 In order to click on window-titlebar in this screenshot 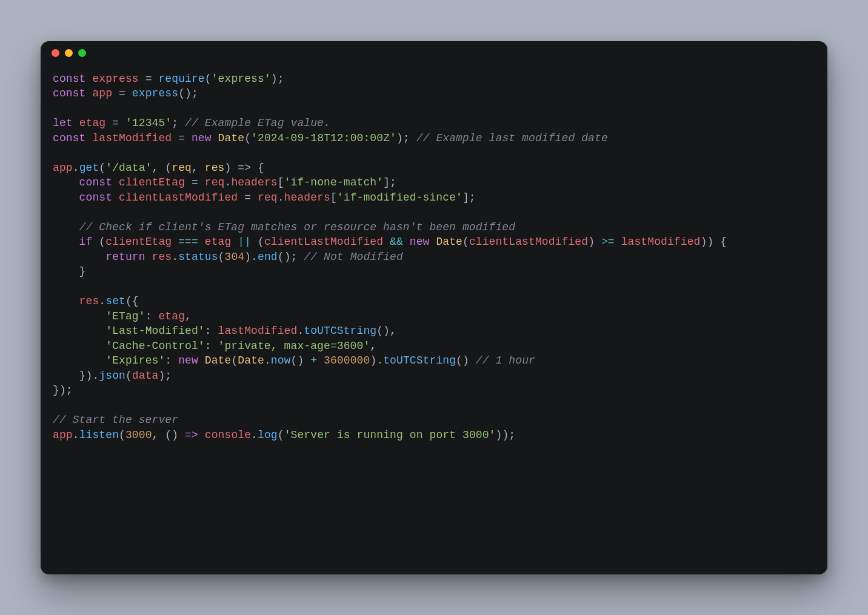, I will do `click(434, 53)`.